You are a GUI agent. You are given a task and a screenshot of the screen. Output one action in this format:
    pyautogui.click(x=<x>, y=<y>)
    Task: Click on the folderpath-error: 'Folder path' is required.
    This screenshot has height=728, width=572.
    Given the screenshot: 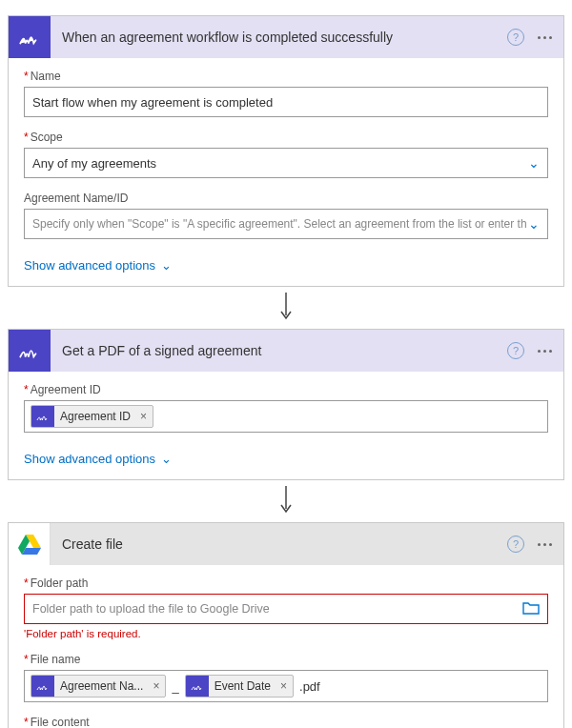 What is the action you would take?
    pyautogui.click(x=286, y=634)
    